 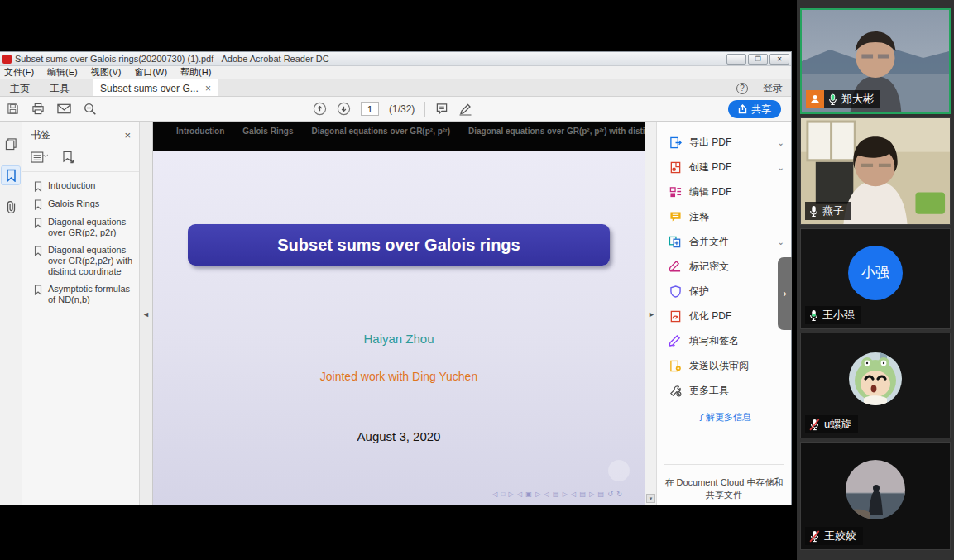 I want to click on participant-tile: 王姣姣, so click(x=875, y=496).